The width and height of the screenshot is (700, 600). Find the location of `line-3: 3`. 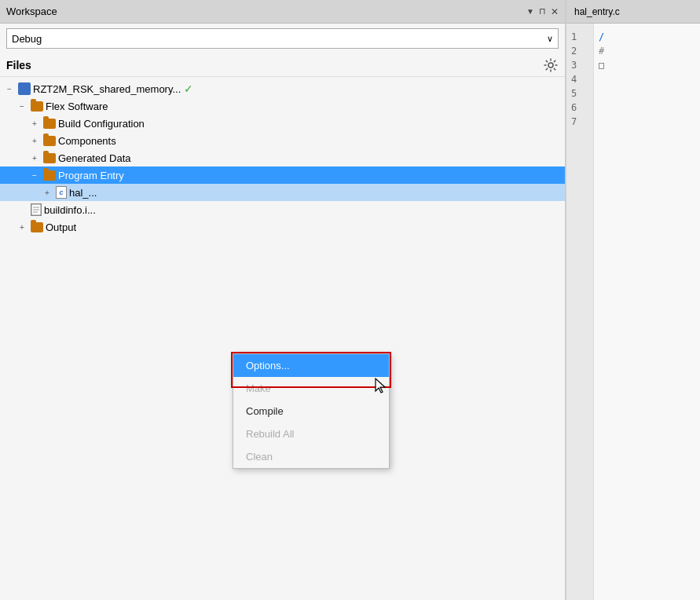

line-3: 3 is located at coordinates (580, 65).